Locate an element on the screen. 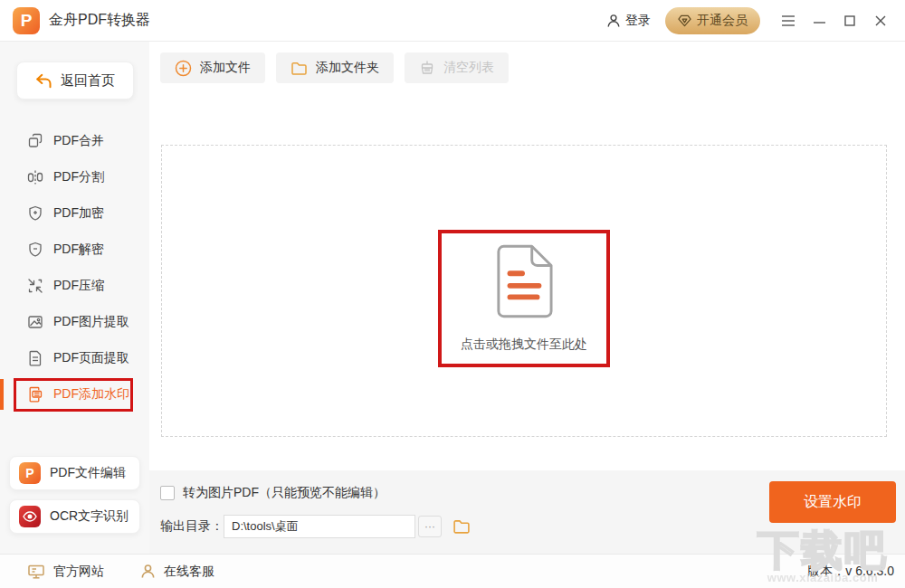 Image resolution: width=905 pixels, height=588 pixels. user-icon is located at coordinates (614, 21).